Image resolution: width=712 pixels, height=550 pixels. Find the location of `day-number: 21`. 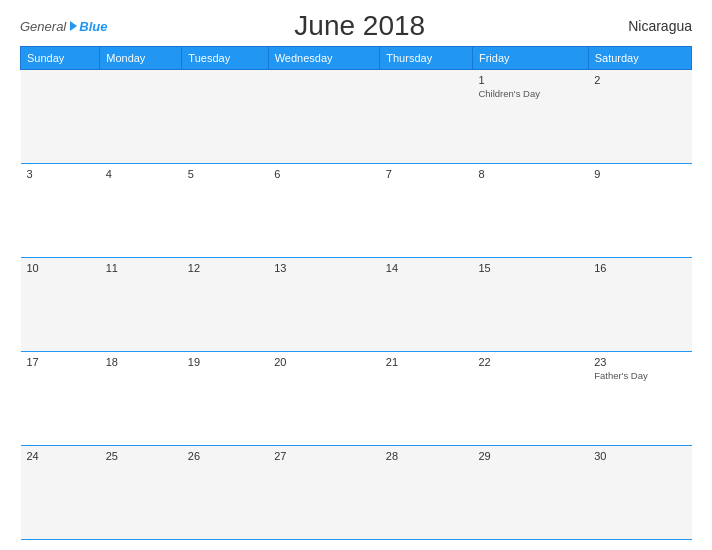

day-number: 21 is located at coordinates (426, 362).